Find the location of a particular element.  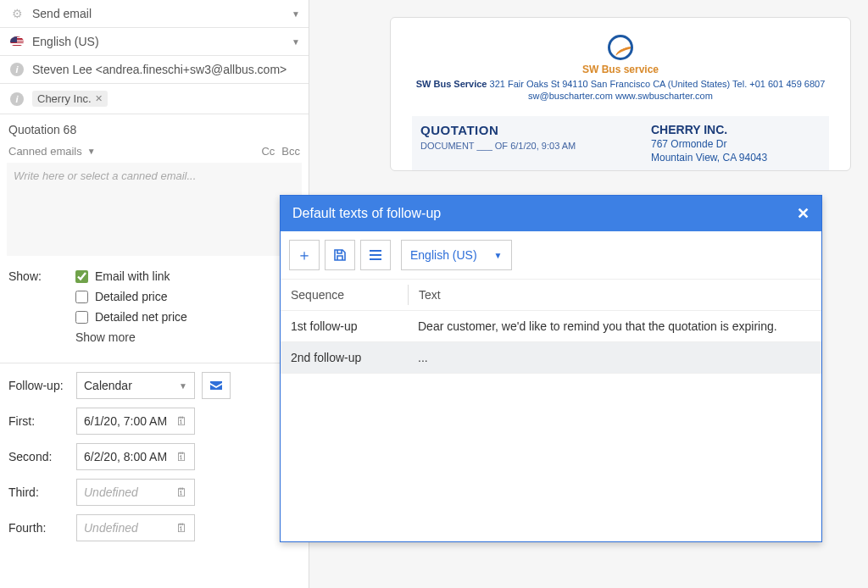

send-email-label: Send email is located at coordinates (162, 14).